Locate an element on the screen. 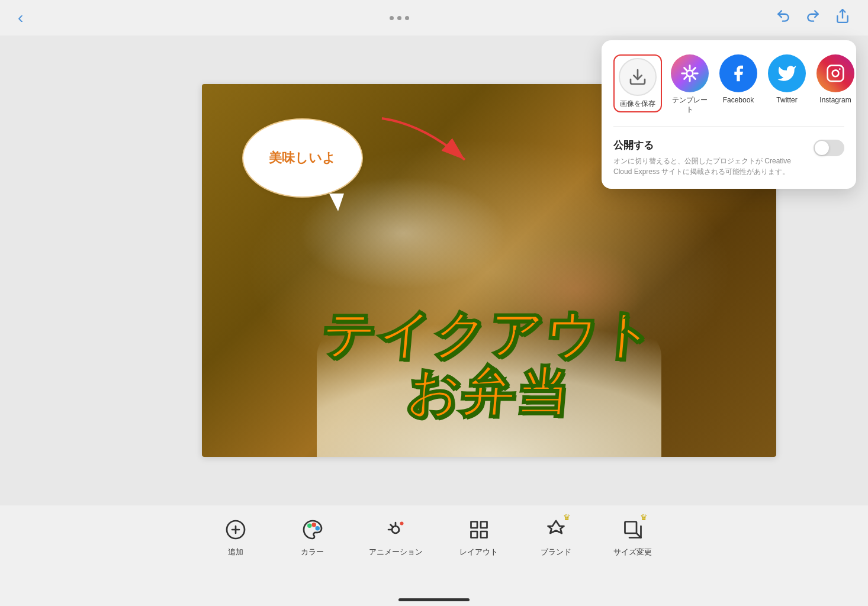 The image size is (868, 606). save-image-highlighted: 画像を保存 is located at coordinates (638, 83).